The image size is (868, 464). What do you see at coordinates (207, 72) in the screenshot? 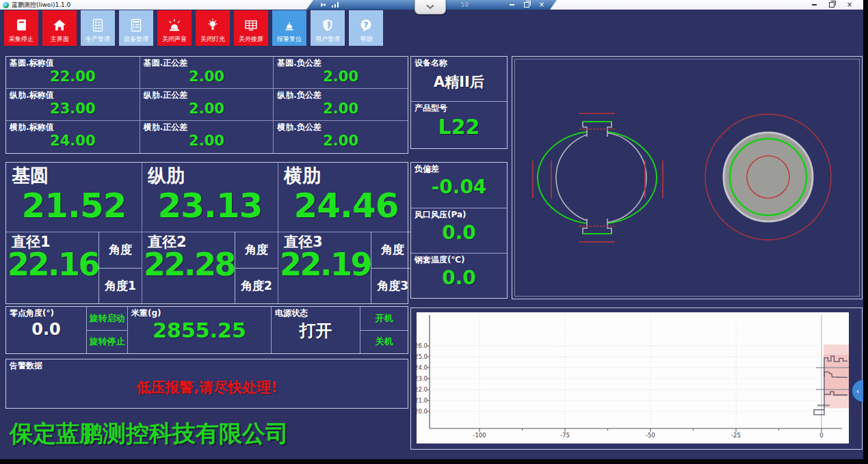
I see `param-cell: 基圆.正公差2.00` at bounding box center [207, 72].